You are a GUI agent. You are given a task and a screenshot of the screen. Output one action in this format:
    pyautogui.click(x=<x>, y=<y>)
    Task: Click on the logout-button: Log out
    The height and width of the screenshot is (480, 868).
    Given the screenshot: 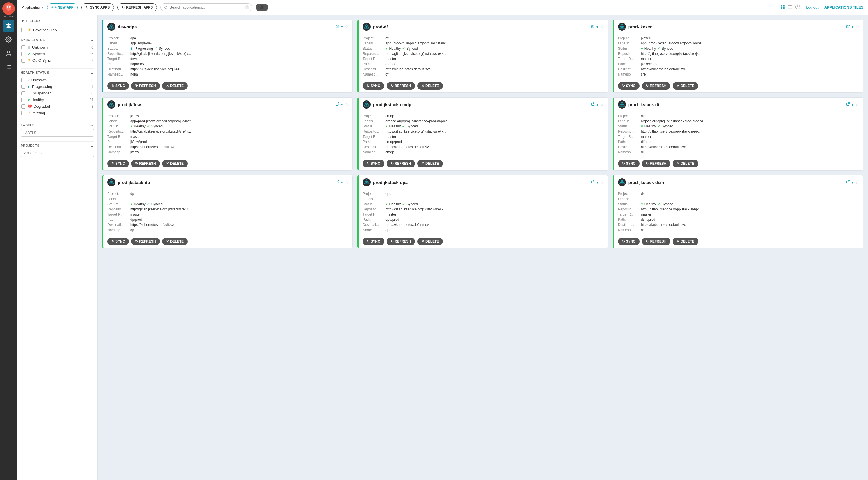 What is the action you would take?
    pyautogui.click(x=812, y=7)
    